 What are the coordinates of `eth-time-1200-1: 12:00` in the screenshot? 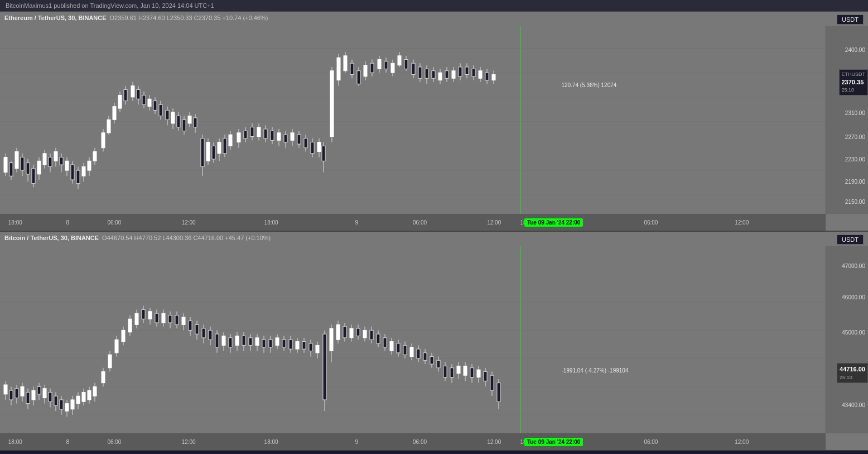 It's located at (189, 222).